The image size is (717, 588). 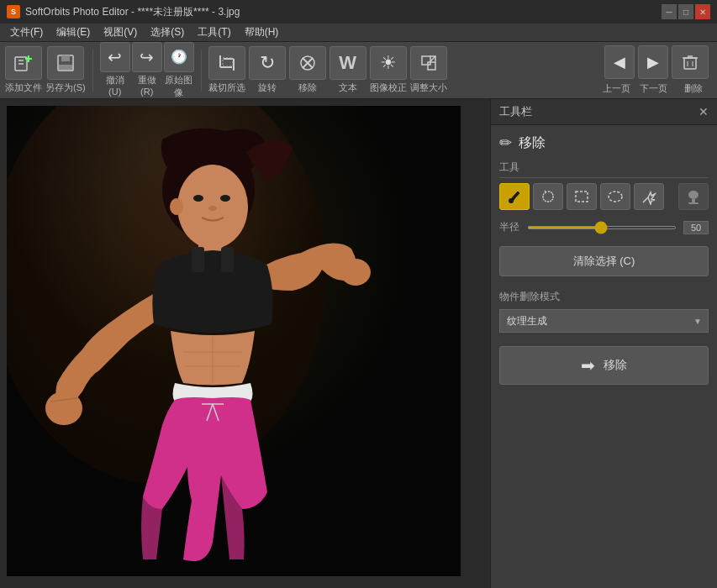 I want to click on add-file-label: 添加文件, so click(x=24, y=87).